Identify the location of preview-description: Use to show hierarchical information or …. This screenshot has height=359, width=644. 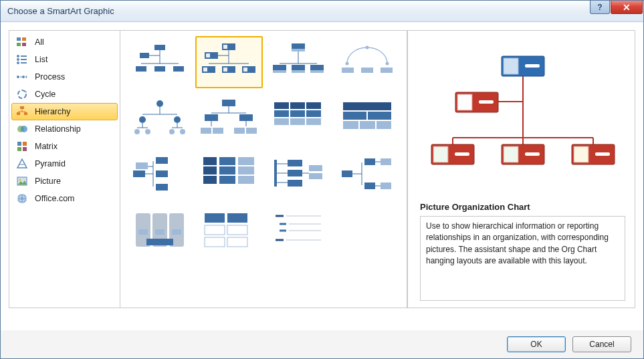
(523, 258).